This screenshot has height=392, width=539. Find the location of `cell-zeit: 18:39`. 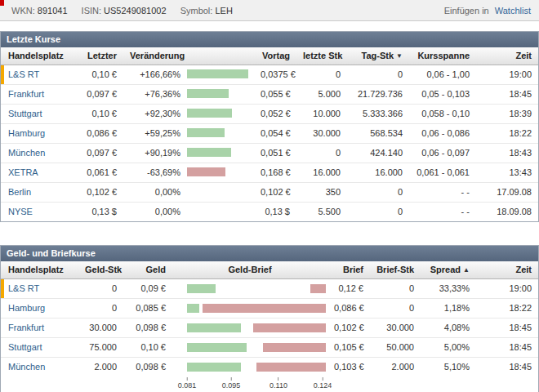

cell-zeit: 18:39 is located at coordinates (507, 114).